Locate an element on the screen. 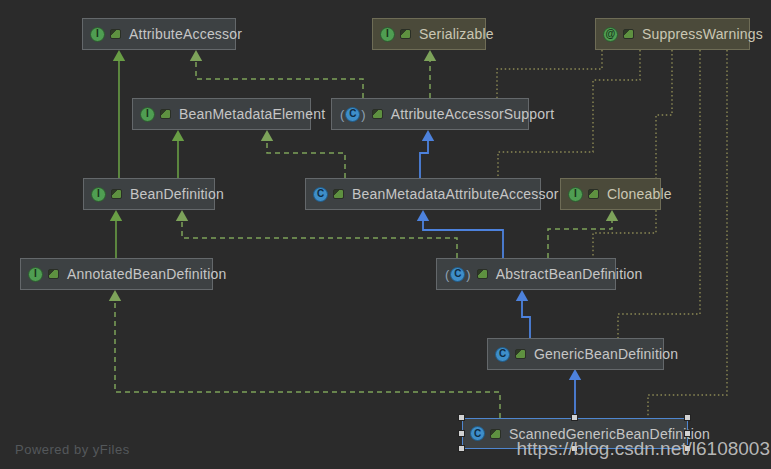 The width and height of the screenshot is (771, 469). class-node-abstract-bean-definition: (C)AbstractBeanDefinition is located at coordinates (526, 274).